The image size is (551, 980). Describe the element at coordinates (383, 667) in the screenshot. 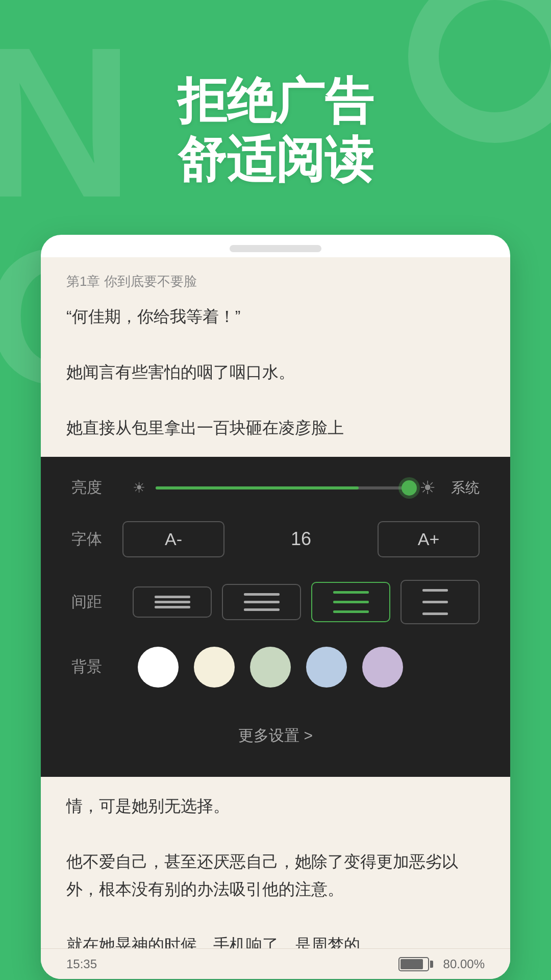

I see `bg-color-purple` at that location.